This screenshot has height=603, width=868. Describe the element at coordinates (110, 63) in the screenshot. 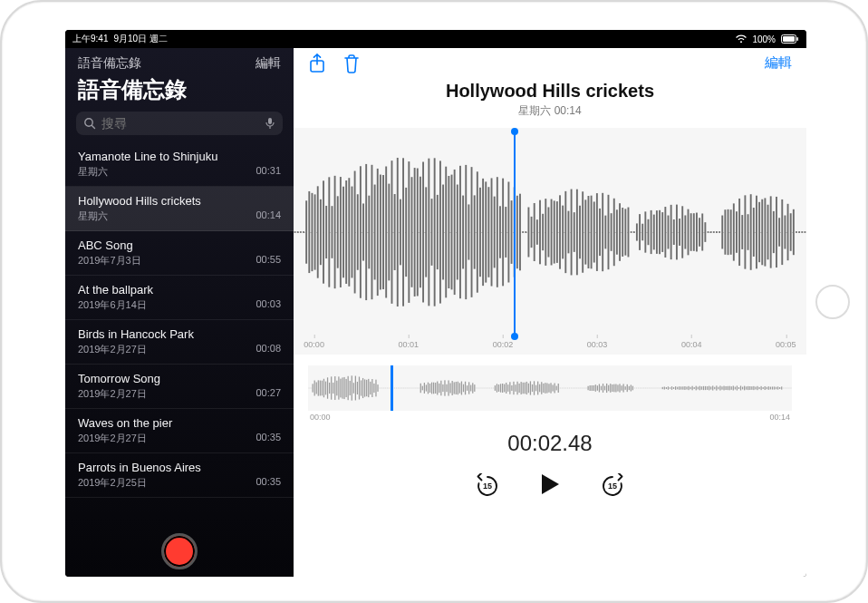

I see `sidebar-nav-label: 語音備忘錄` at that location.